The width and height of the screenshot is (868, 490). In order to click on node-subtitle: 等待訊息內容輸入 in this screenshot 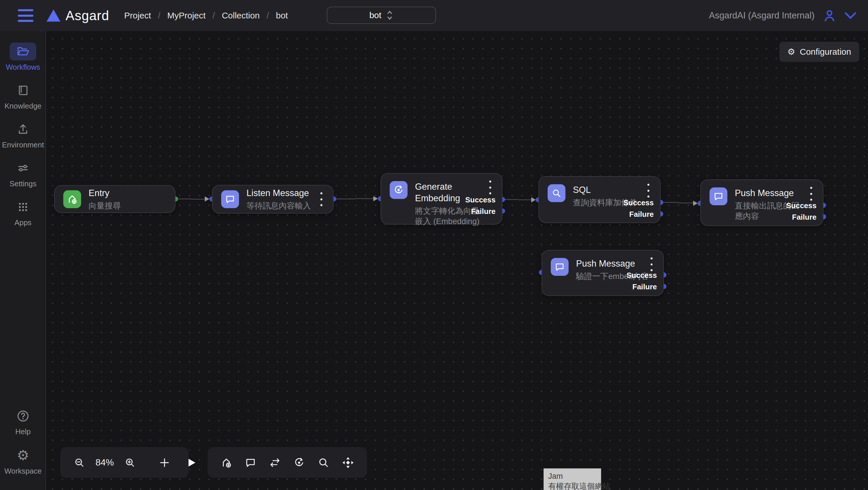, I will do `click(279, 206)`.